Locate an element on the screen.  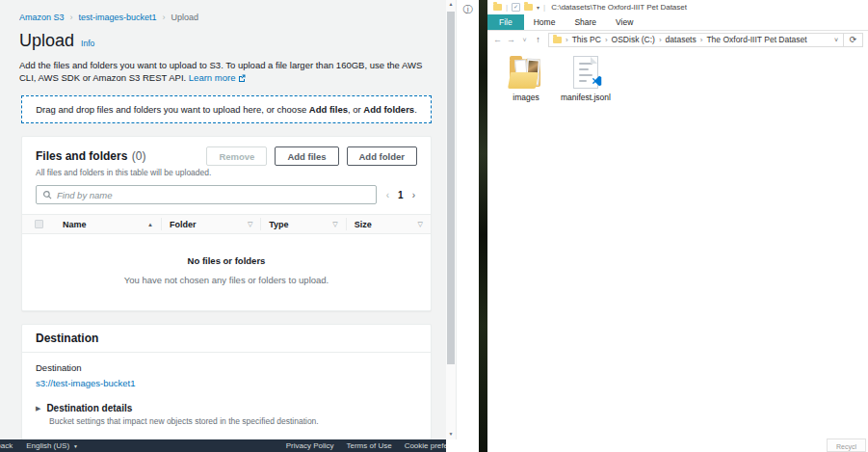
destination-details-subtitle: Bucket settings that impact new objects … is located at coordinates (233, 421).